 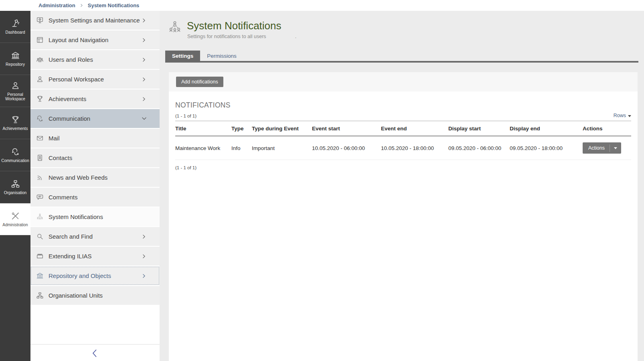 What do you see at coordinates (95, 197) in the screenshot?
I see `sidebar-item-comments: Comments` at bounding box center [95, 197].